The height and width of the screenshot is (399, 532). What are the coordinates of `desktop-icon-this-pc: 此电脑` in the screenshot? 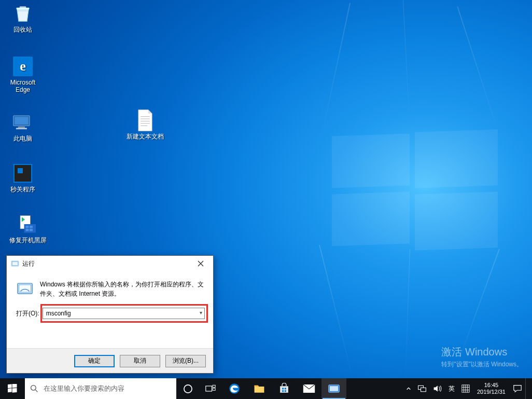 It's located at (23, 127).